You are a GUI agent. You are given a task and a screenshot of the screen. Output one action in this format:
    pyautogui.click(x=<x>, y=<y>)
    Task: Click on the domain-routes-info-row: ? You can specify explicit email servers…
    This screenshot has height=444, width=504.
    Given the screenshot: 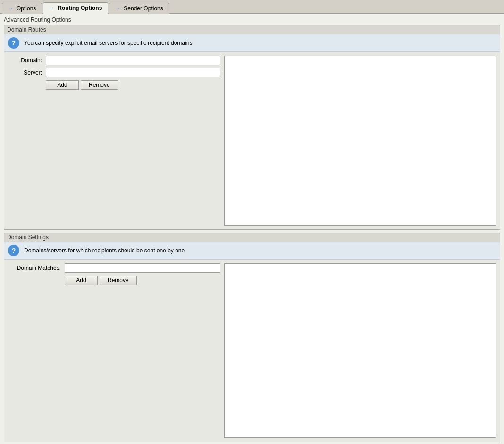 What is the action you would take?
    pyautogui.click(x=252, y=43)
    